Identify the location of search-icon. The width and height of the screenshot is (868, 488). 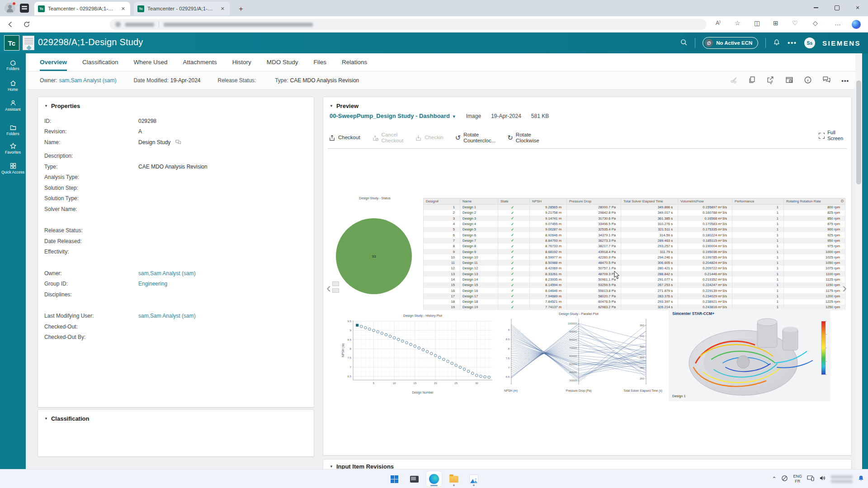
(684, 43).